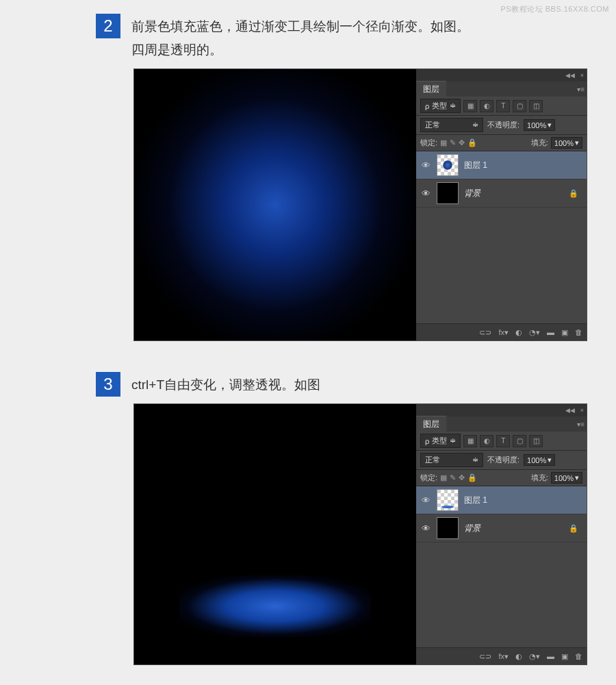  Describe the element at coordinates (501, 89) in the screenshot. I see `panel-tabs: 图层 ▾≡` at that location.